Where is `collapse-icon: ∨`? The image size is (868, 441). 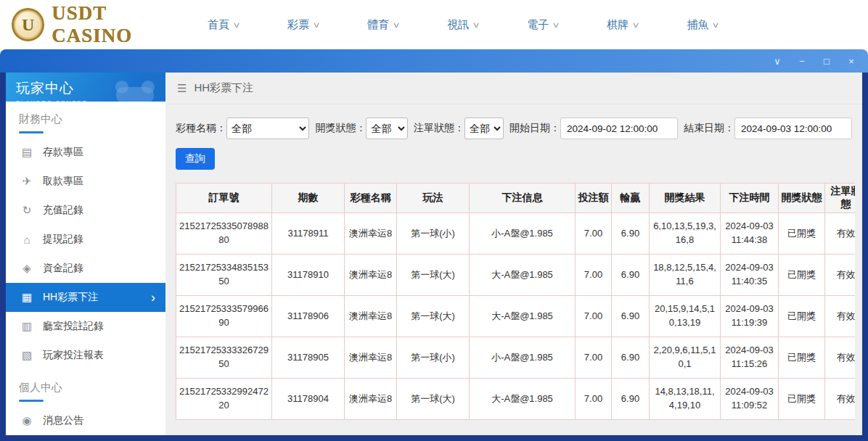
collapse-icon: ∨ is located at coordinates (777, 61).